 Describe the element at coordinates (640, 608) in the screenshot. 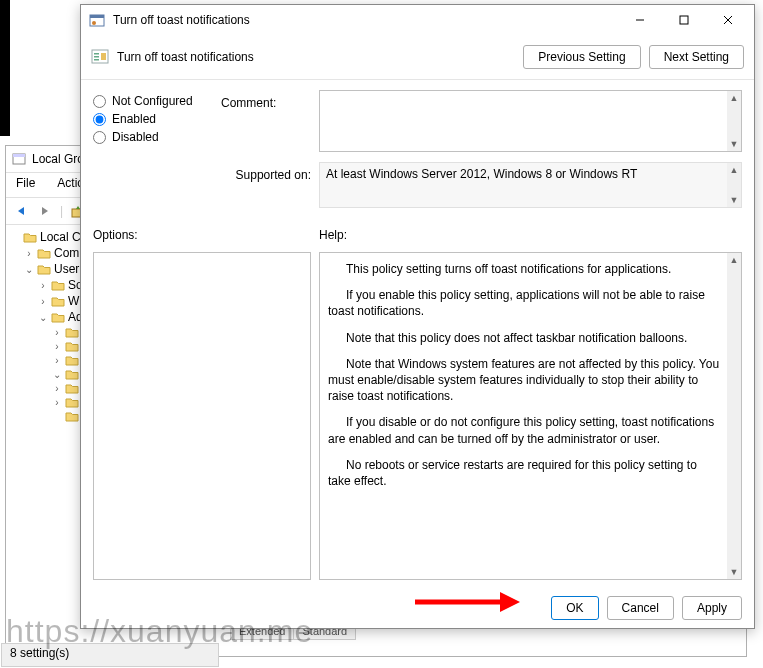

I see `cancel-button: Cancel` at that location.